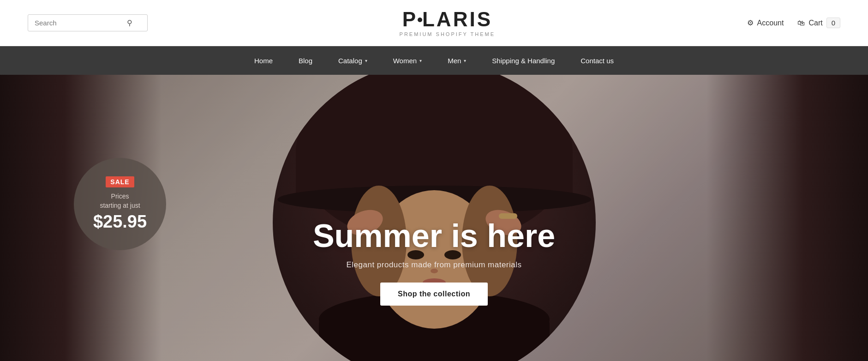  Describe the element at coordinates (523, 60) in the screenshot. I see `nav-item-shipping: Shipping & Handling` at that location.